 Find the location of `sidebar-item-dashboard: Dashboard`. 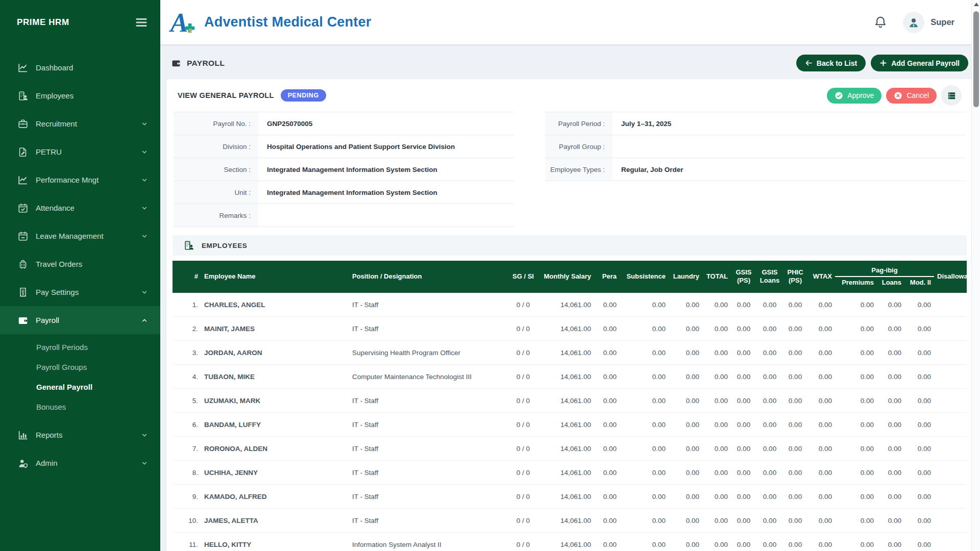

sidebar-item-dashboard: Dashboard is located at coordinates (80, 67).